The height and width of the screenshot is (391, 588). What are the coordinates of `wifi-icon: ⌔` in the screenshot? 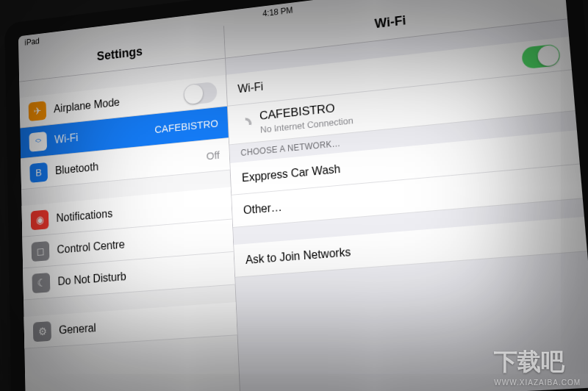 It's located at (38, 141).